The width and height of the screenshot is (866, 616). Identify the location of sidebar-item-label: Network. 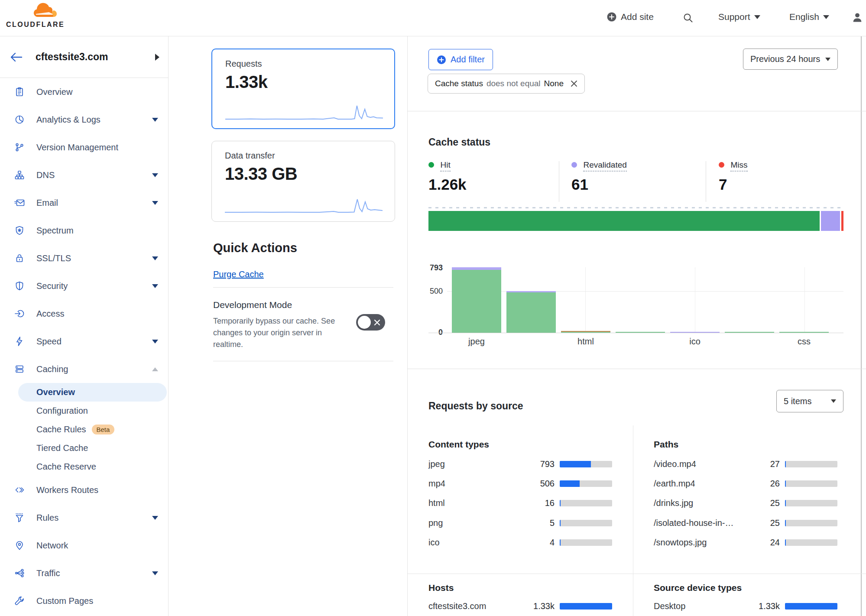
(52, 546).